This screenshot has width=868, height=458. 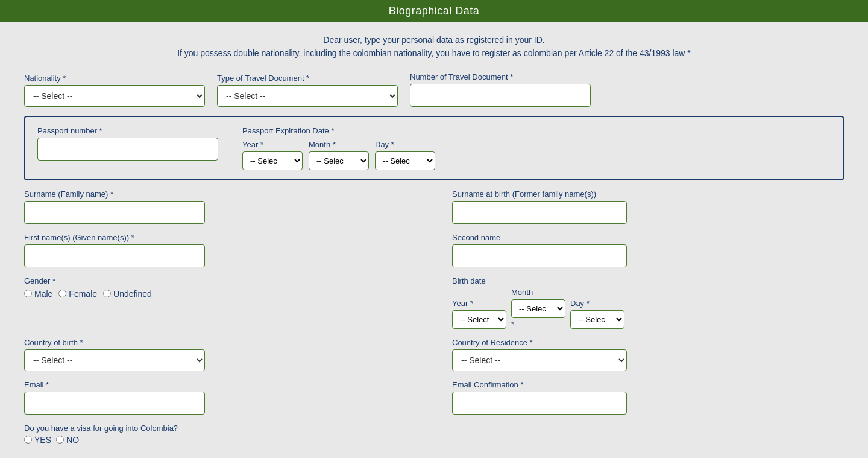 What do you see at coordinates (536, 130) in the screenshot?
I see `passport-expiration-label: Passport Expiration Date *` at bounding box center [536, 130].